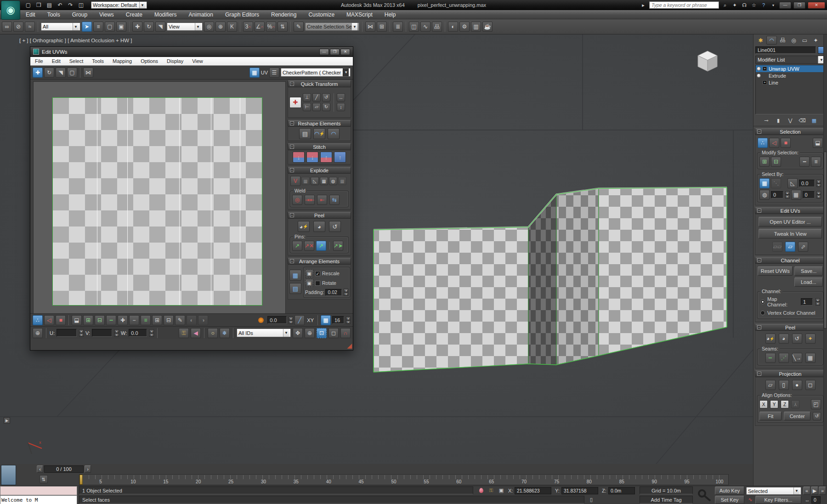  What do you see at coordinates (784, 385) in the screenshot?
I see `cylindrical-map-icon: ▯` at bounding box center [784, 385].